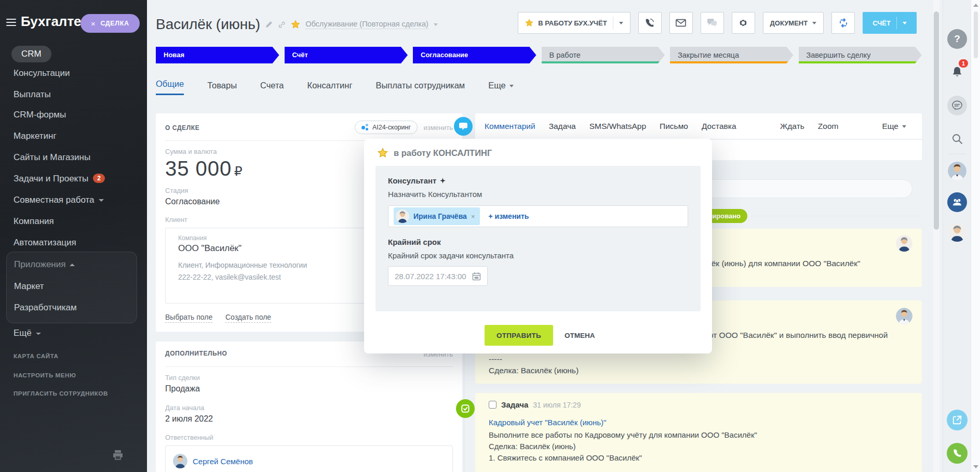 The image size is (980, 472). What do you see at coordinates (976, 5) in the screenshot?
I see `scroll-up-arrow` at bounding box center [976, 5].